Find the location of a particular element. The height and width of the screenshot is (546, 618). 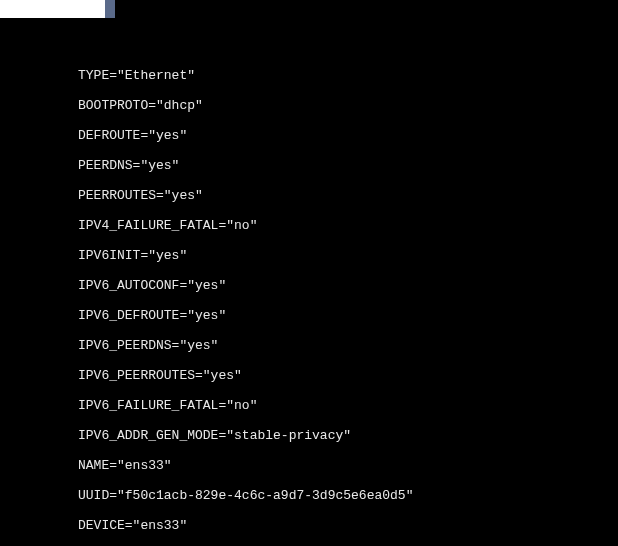

tab-active is located at coordinates (52, 9).